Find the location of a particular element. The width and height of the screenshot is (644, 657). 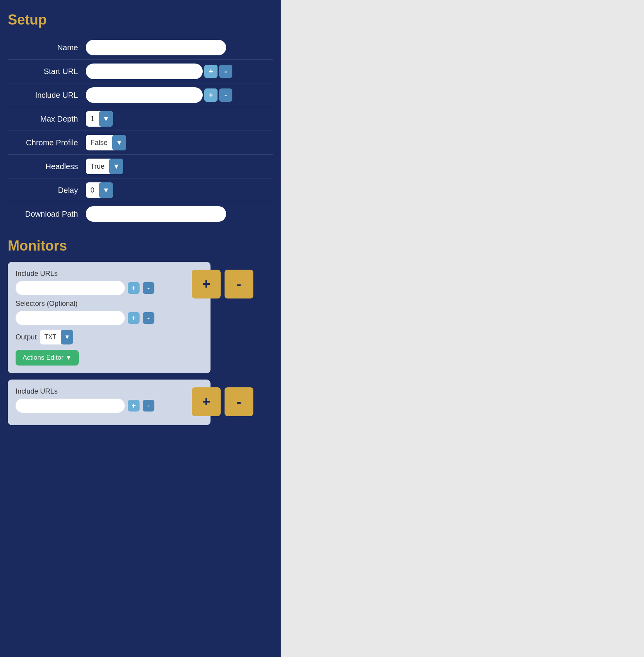

delay-select: 0 ▼ is located at coordinates (99, 190).